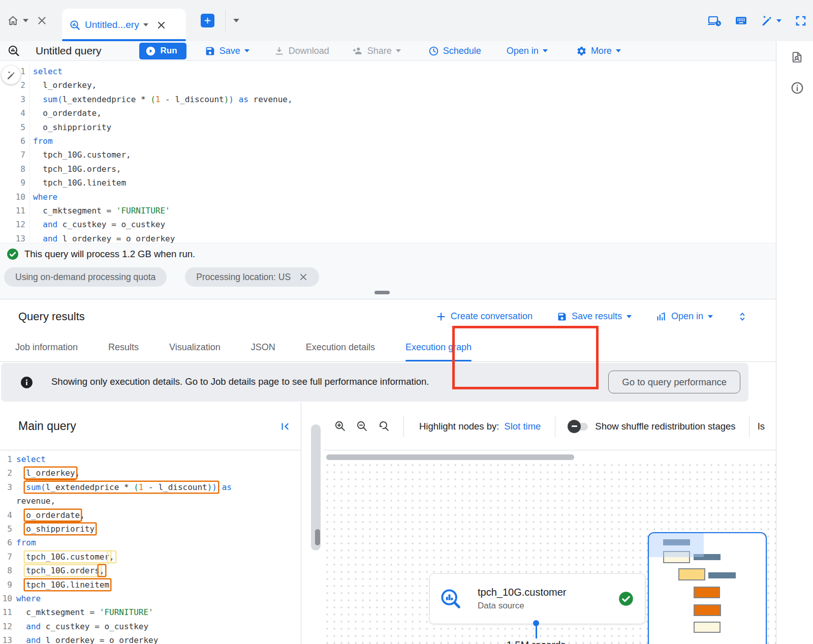 The image size is (813, 644). Describe the element at coordinates (362, 426) in the screenshot. I see `zoom-out-icon` at that location.